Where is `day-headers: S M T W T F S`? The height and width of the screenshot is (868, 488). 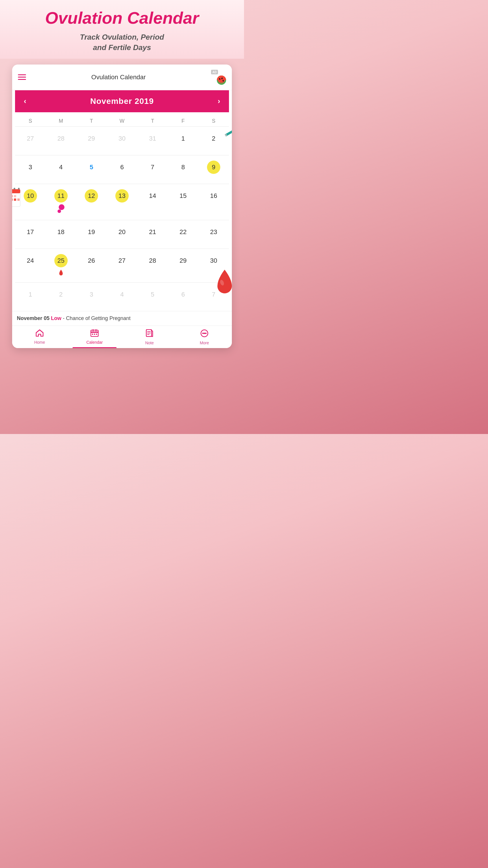 day-headers: S M T W T F S is located at coordinates (122, 121).